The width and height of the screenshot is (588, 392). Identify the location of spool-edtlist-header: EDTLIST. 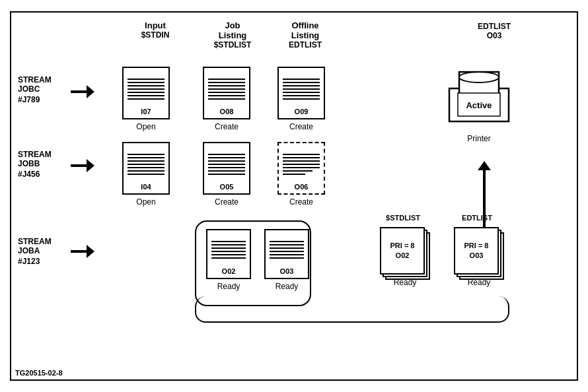
(477, 218).